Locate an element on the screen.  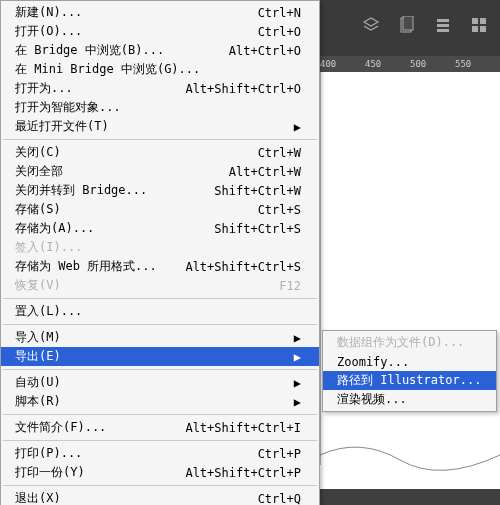
export-submenu-item: 渲染视频... is located at coordinates (410, 400).